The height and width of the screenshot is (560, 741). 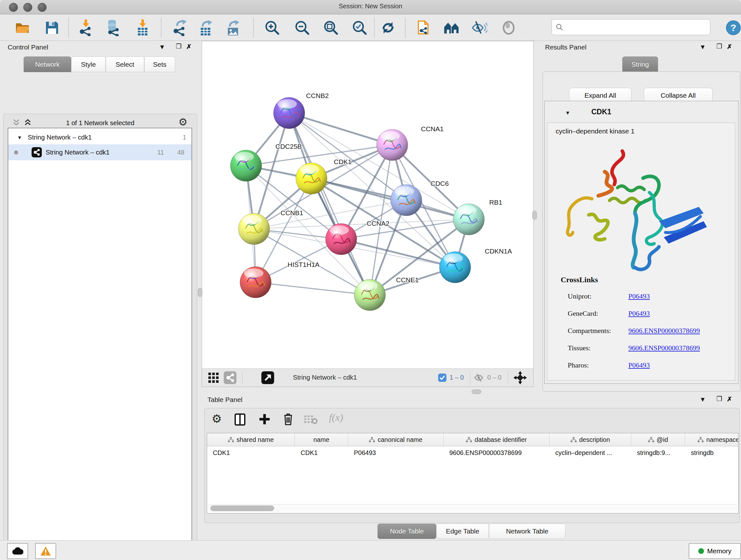 What do you see at coordinates (388, 28) in the screenshot?
I see `apply-layout-button` at bounding box center [388, 28].